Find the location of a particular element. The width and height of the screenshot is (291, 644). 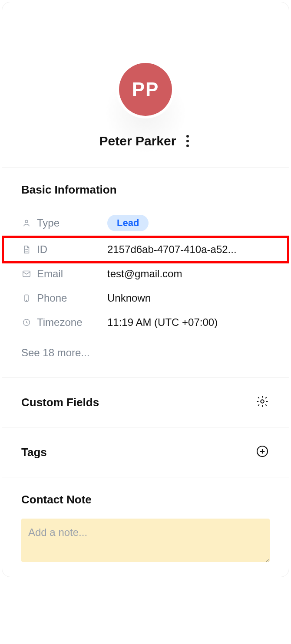

timezone-row: Timezone 11:19 AM (UTC +07:00) is located at coordinates (146, 322).